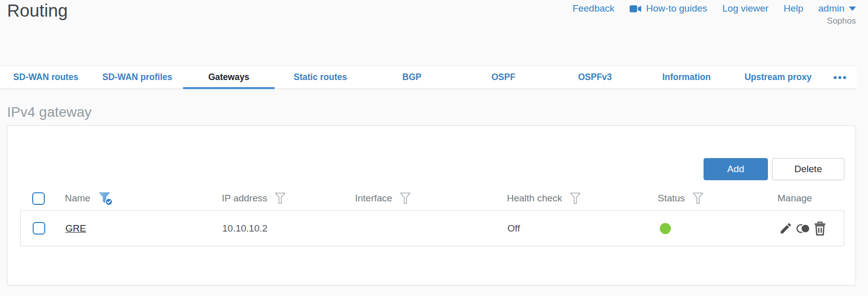 Image resolution: width=868 pixels, height=296 pixels. What do you see at coordinates (428, 78) in the screenshot?
I see `routing-tabbar: SD-WAN routes SD-WAN profiles Gateways S…` at bounding box center [428, 78].